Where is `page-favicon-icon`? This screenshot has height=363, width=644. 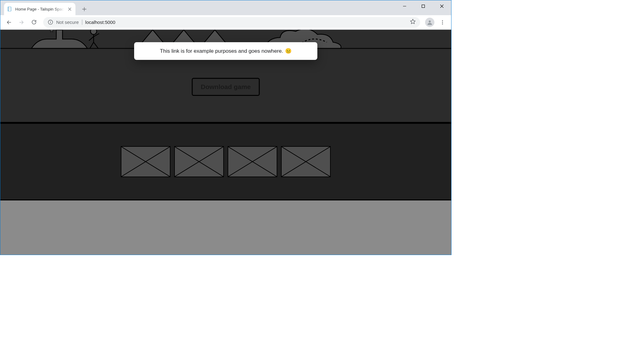
page-favicon-icon is located at coordinates (10, 9).